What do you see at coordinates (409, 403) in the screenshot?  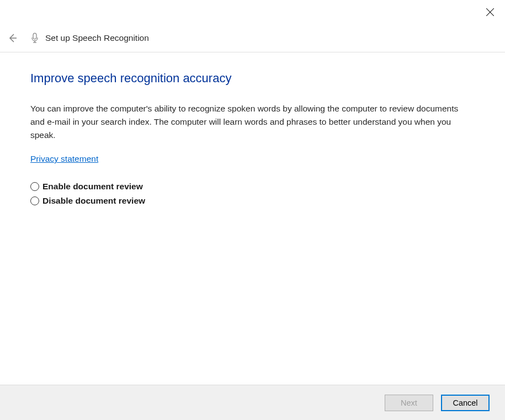 I see `next-button: Next` at bounding box center [409, 403].